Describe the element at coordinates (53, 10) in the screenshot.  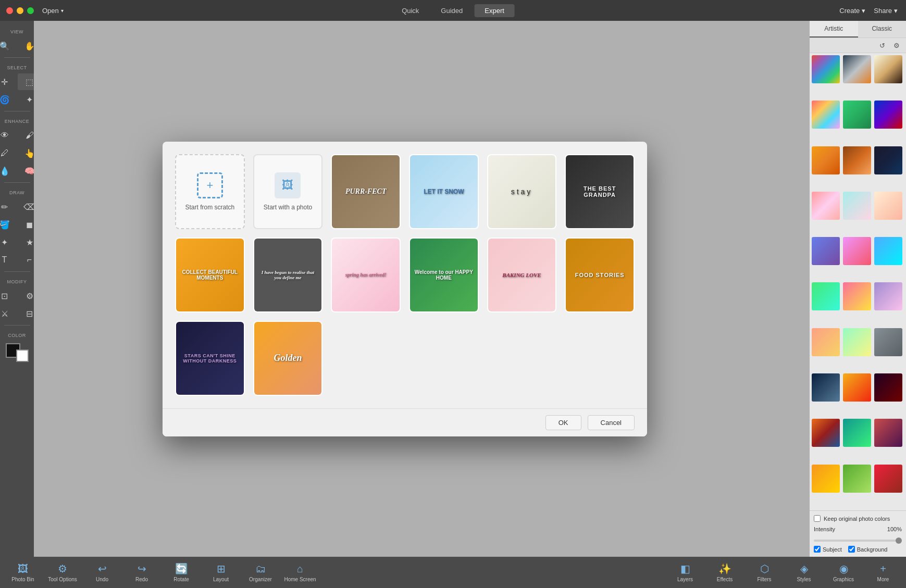
I see `open-button: Open ▾` at that location.